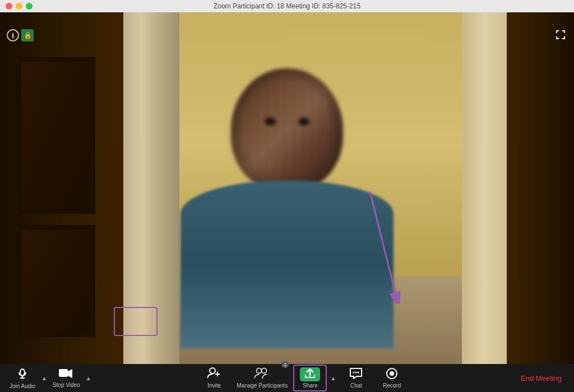 The height and width of the screenshot is (392, 574). I want to click on person-head, so click(287, 130).